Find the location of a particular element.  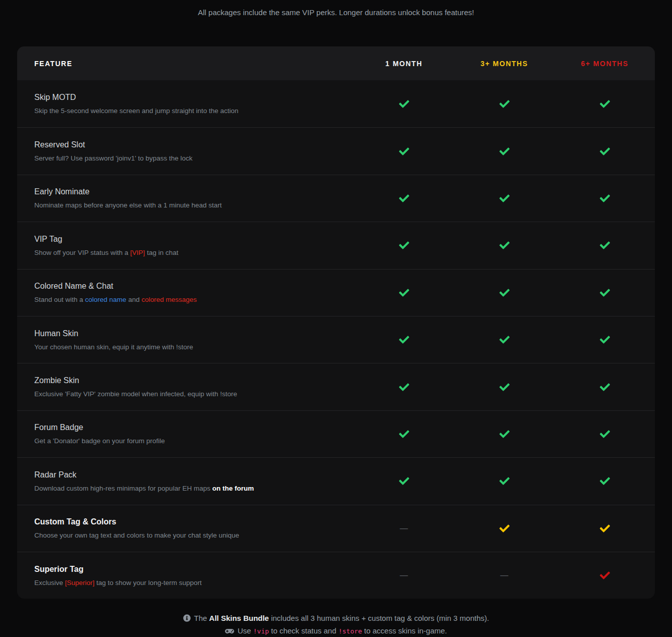

table-row: Skip MOTD Skip the 5-second welcome scre… is located at coordinates (336, 104).